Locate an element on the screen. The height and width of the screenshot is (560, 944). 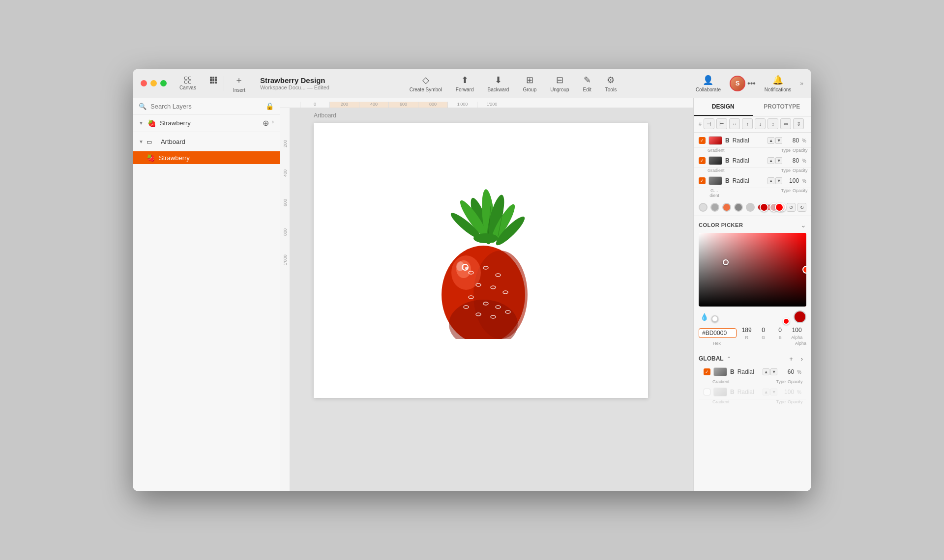
gradient-2-preview is located at coordinates (715, 161).